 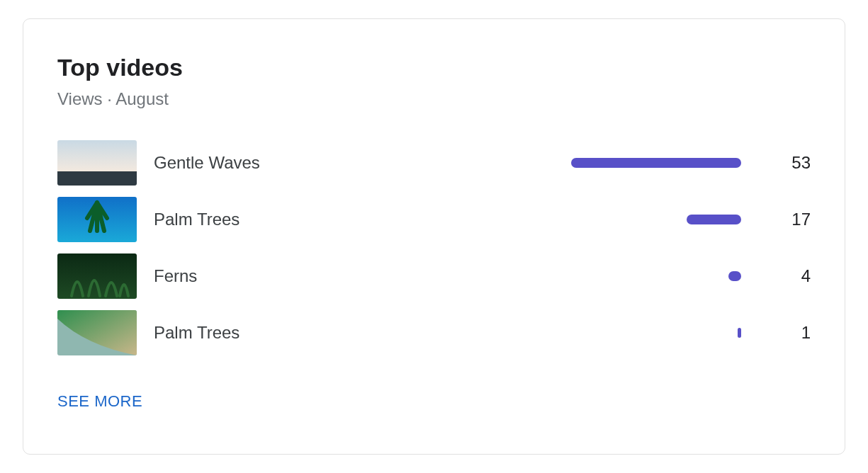 I want to click on video-row: Palm Trees 1, so click(x=434, y=333).